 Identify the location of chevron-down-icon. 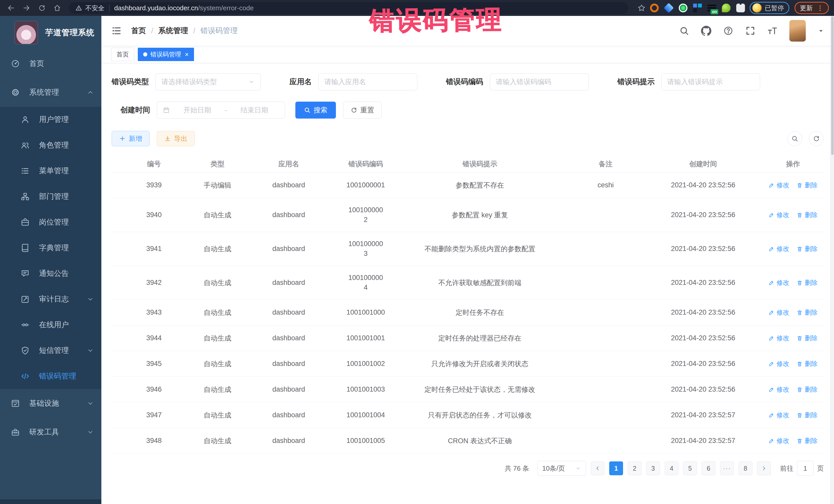
(821, 31).